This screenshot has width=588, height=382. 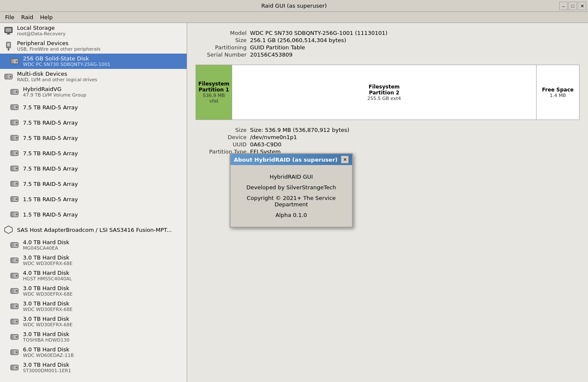 I want to click on sidebar-main-raid5-2: 7.5 TB RAID-5 Array, so click(x=50, y=123).